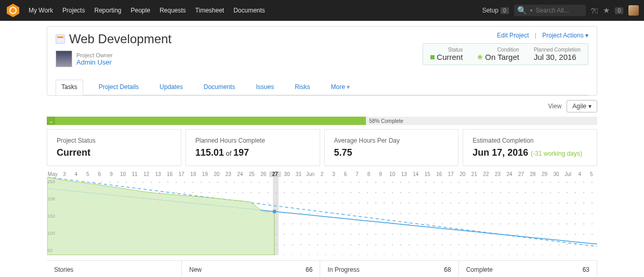  I want to click on date-tick: 15, so click(427, 174).